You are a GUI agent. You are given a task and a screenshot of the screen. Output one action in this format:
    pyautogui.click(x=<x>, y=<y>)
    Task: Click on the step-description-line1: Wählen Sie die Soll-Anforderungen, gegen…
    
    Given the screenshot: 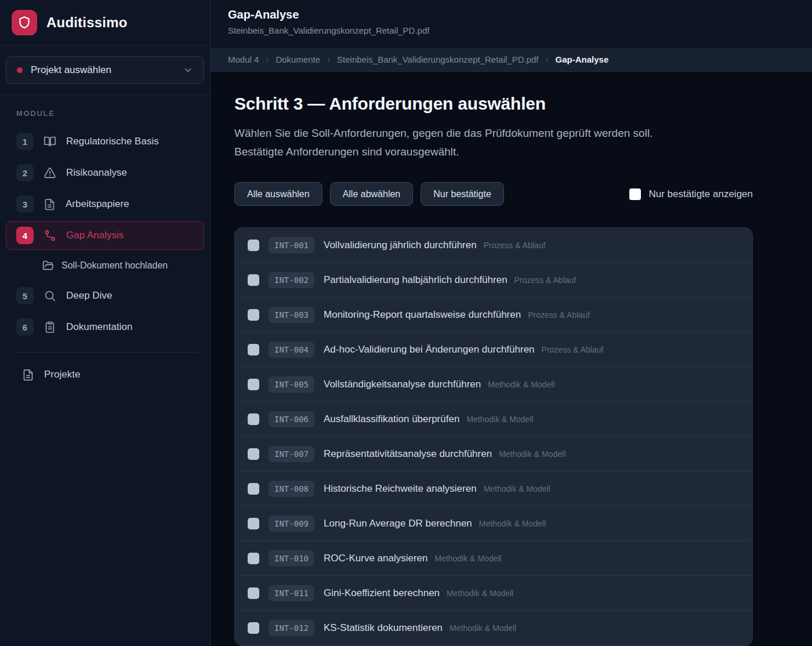 What is the action you would take?
    pyautogui.click(x=494, y=133)
    